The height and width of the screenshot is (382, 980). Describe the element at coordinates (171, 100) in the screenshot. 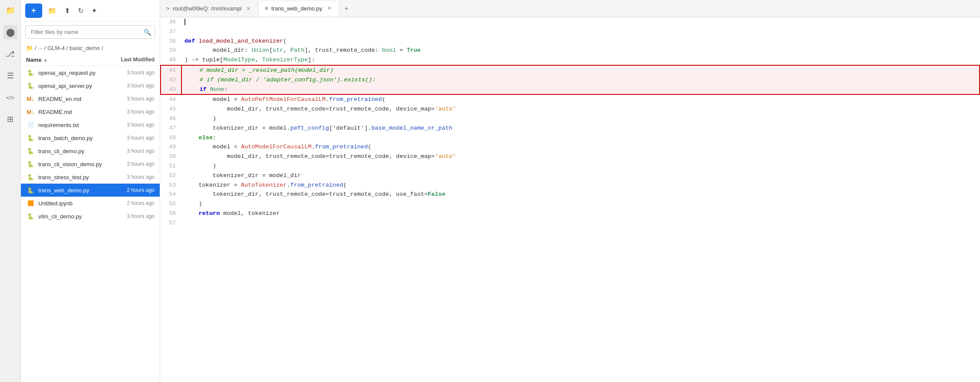

I see `line-number: 44` at that location.